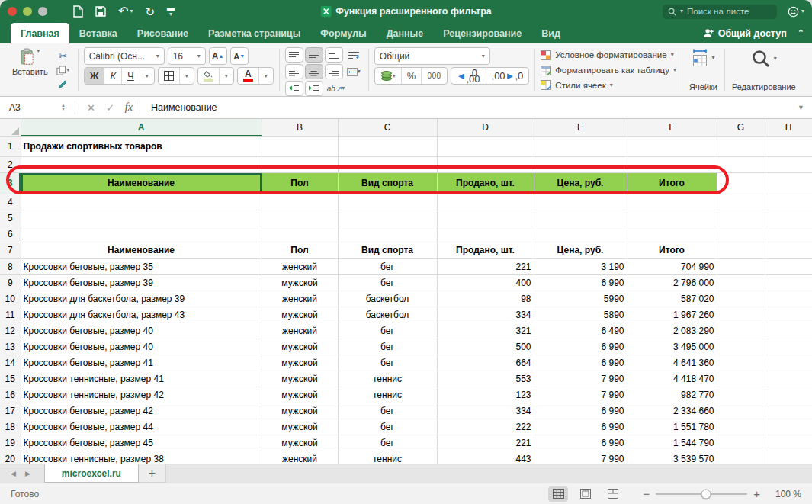  I want to click on cell-B10: женский, so click(300, 299).